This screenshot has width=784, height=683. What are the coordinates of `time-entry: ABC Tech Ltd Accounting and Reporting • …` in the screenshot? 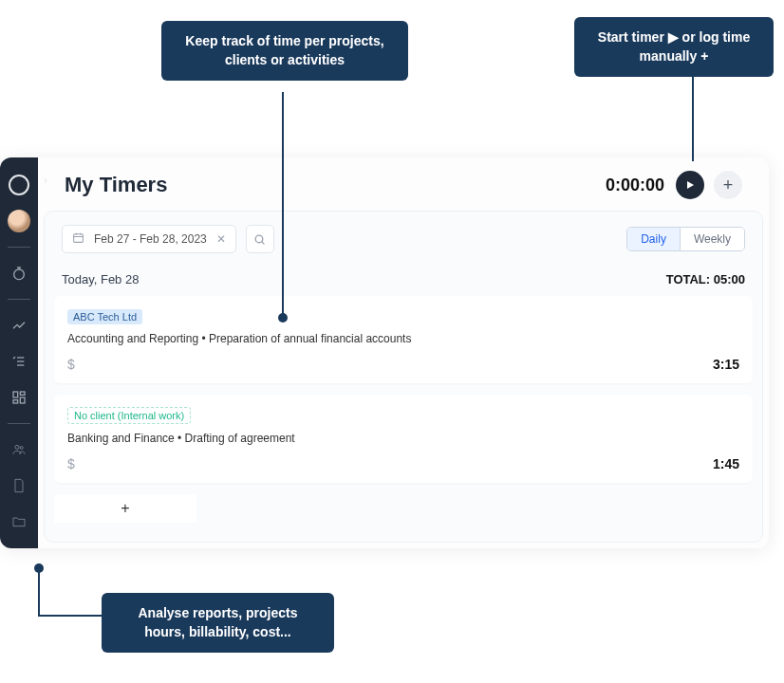 It's located at (403, 340).